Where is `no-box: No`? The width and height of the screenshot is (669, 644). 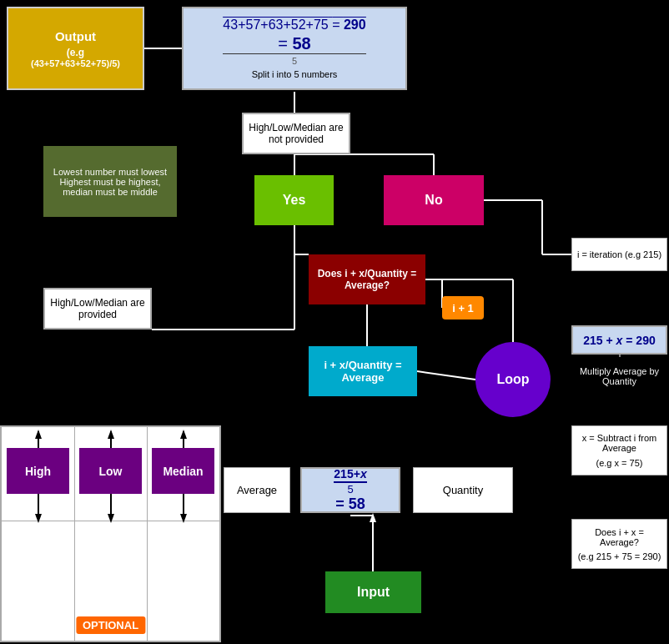 no-box: No is located at coordinates (434, 200).